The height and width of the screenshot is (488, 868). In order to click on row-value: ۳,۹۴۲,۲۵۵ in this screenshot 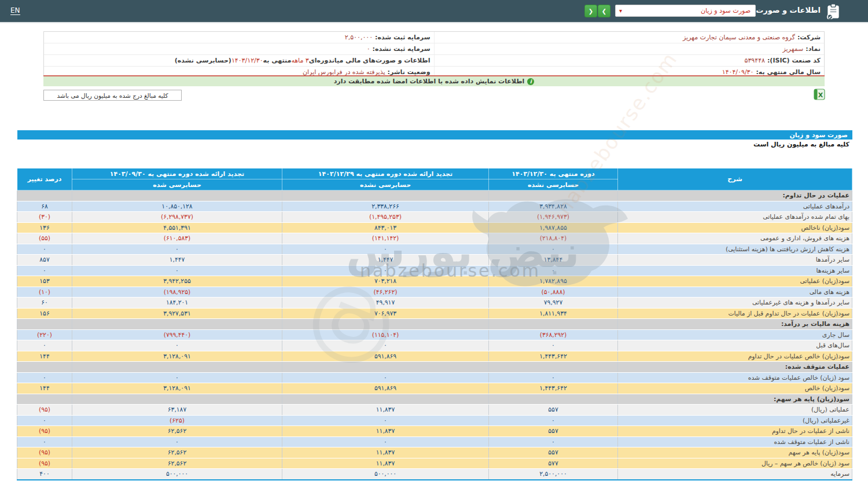, I will do `click(177, 281)`.